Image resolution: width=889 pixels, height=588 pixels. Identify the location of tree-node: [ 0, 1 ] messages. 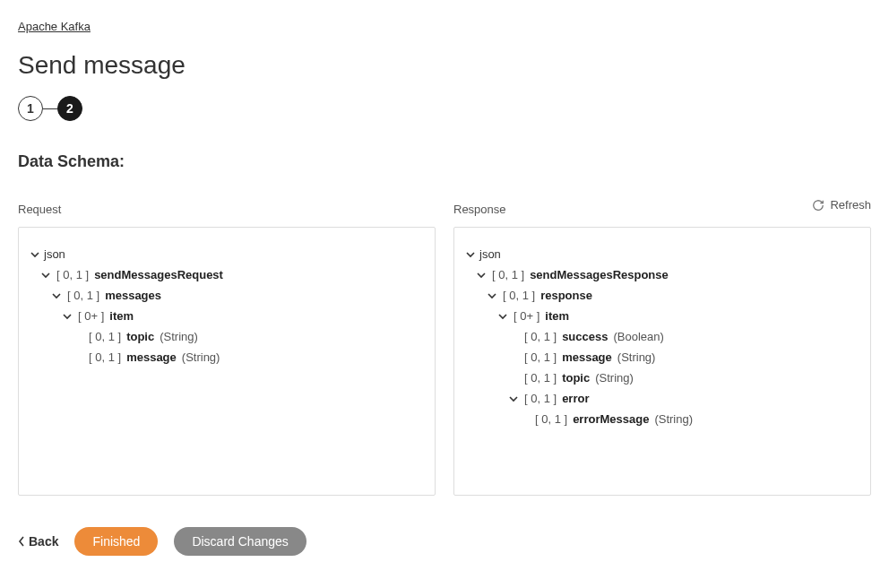
(235, 296).